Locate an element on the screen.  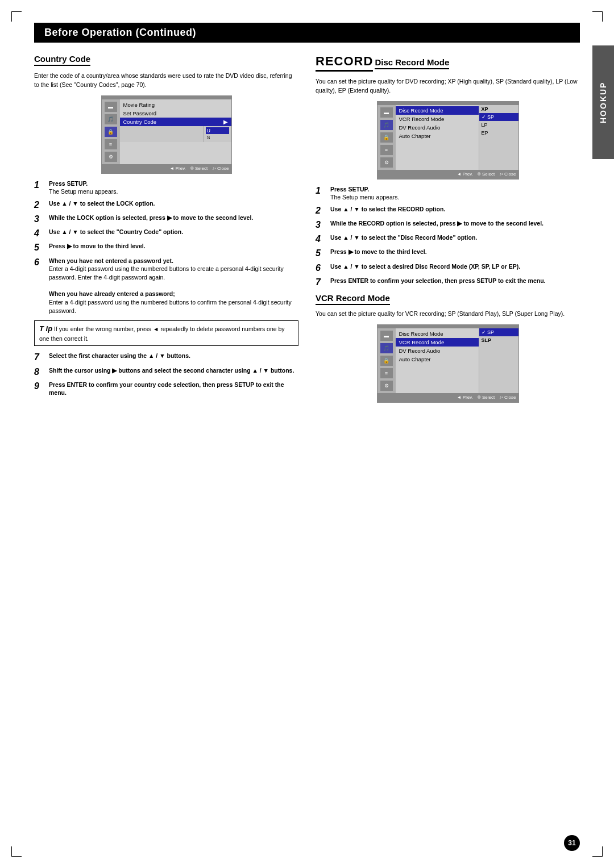
menu-row-v-disc-record: Disc Record Mode is located at coordinates (437, 334).